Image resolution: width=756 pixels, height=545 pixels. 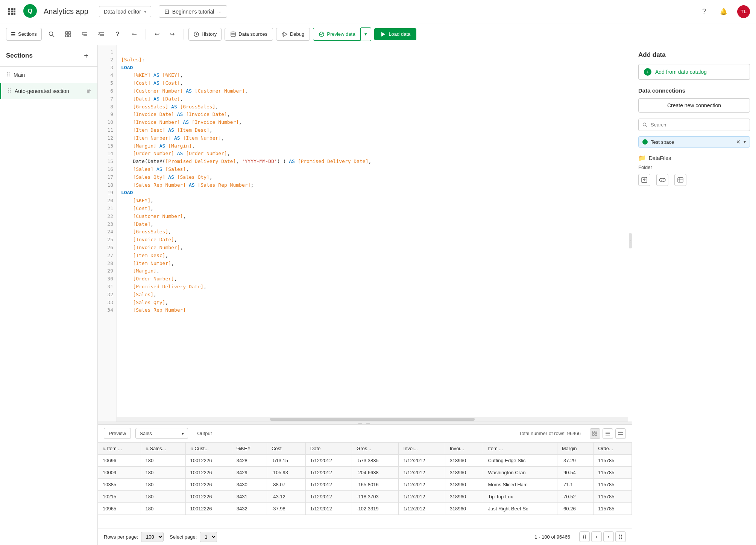 What do you see at coordinates (694, 125) in the screenshot?
I see `search-box` at bounding box center [694, 125].